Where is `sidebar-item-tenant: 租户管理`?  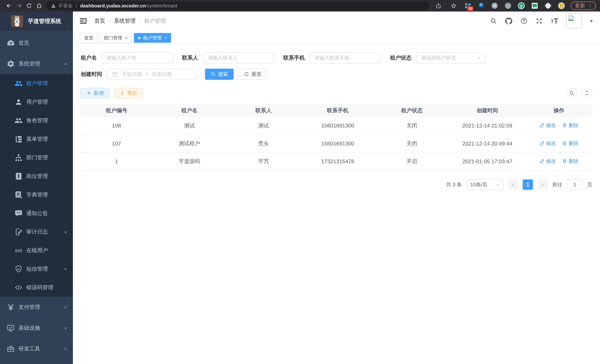
sidebar-item-tenant: 租户管理 is located at coordinates (37, 84).